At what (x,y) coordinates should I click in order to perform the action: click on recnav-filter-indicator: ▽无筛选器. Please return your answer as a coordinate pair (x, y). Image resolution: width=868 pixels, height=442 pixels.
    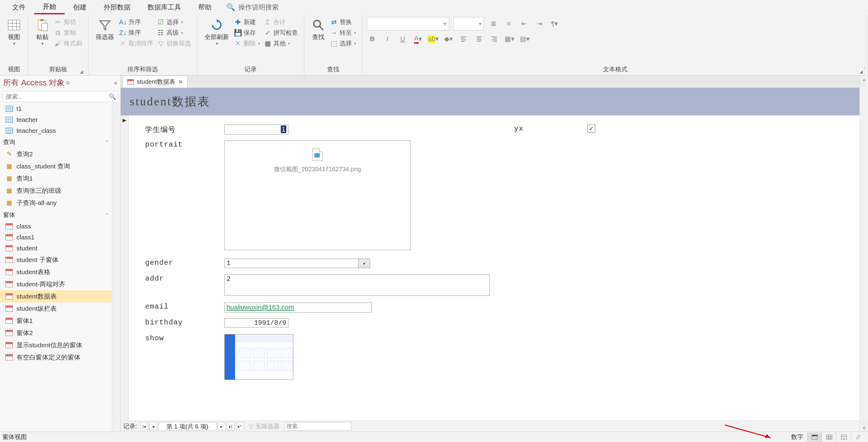
    Looking at the image, I should click on (264, 426).